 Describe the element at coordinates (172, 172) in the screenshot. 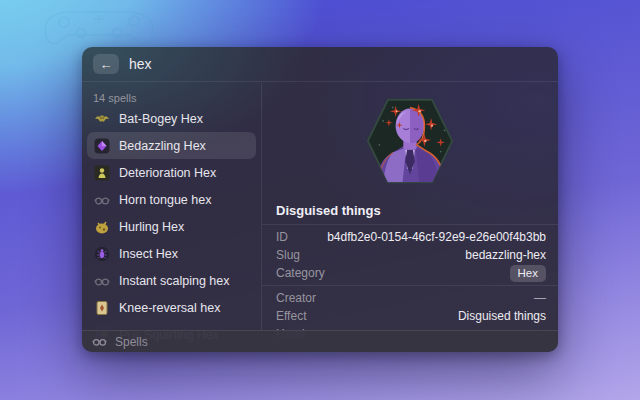

I see `spell-list-item: Deterioration Hex` at that location.